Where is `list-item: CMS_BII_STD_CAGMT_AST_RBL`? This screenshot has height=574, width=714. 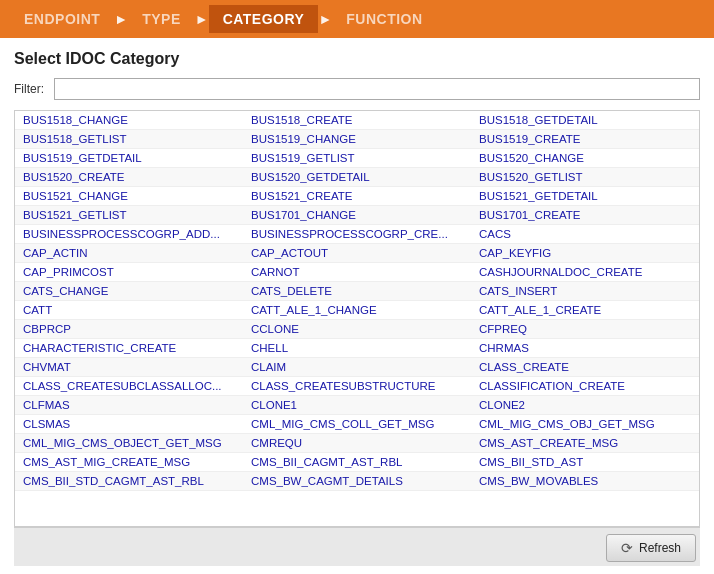
list-item: CMS_BII_STD_CAGMT_AST_RBL is located at coordinates (129, 482).